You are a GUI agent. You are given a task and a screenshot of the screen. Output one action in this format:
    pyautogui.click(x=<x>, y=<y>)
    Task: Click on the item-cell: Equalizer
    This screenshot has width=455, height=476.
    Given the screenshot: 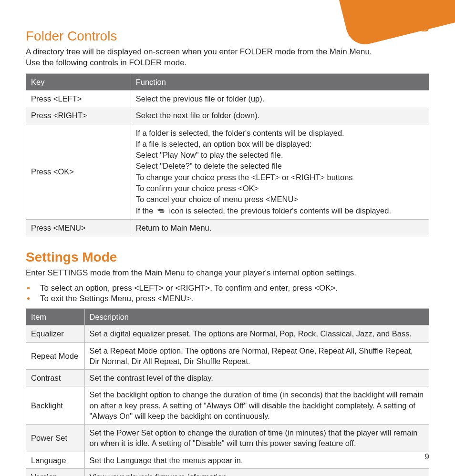 What is the action you would take?
    pyautogui.click(x=55, y=334)
    